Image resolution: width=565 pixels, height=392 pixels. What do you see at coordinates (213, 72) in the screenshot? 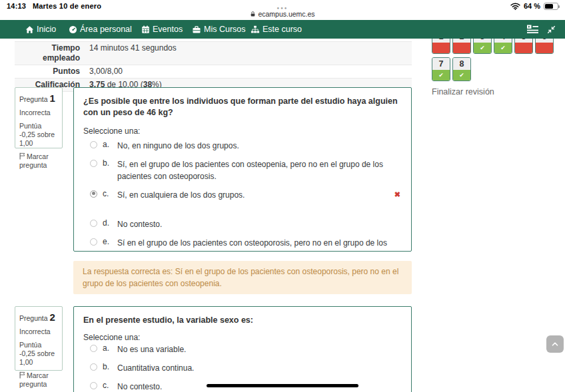
I see `summary-row-puntos: Puntos 3,00/8,00` at bounding box center [213, 72].